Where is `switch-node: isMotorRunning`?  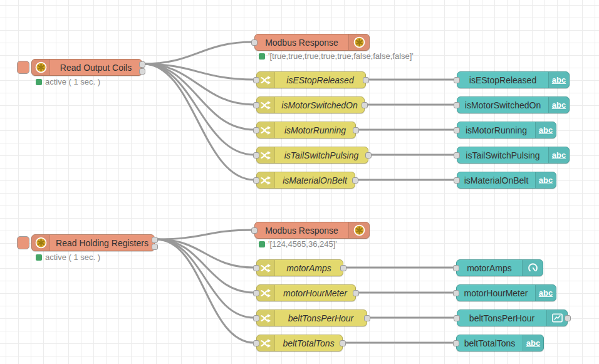 switch-node: isMotorRunning is located at coordinates (306, 130).